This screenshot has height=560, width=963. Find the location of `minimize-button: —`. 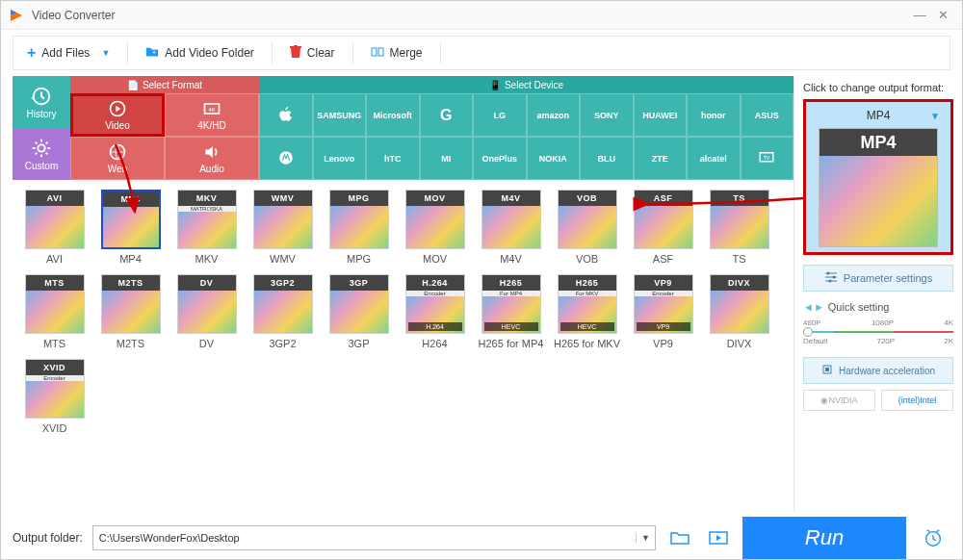

minimize-button: — is located at coordinates (920, 15).